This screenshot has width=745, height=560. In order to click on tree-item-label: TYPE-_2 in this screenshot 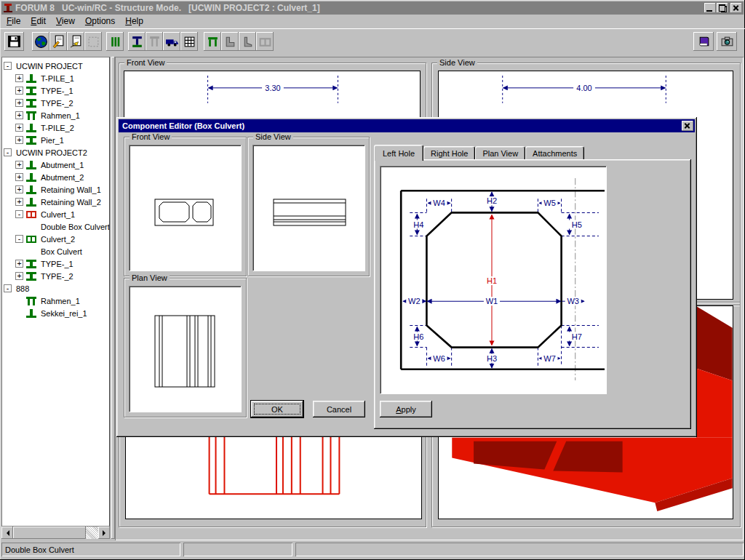, I will do `click(57, 276)`.